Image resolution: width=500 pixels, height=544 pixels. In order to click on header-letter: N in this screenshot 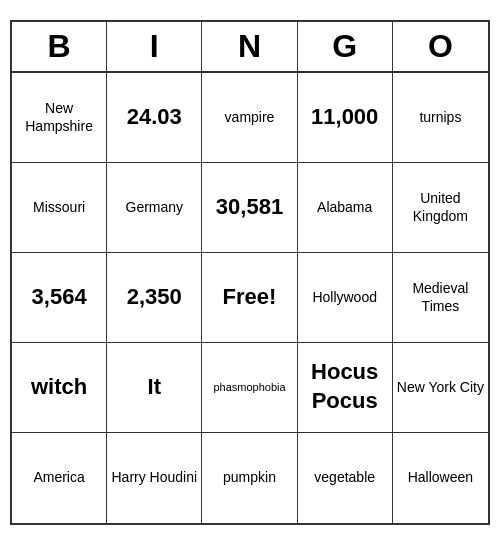, I will do `click(250, 46)`.